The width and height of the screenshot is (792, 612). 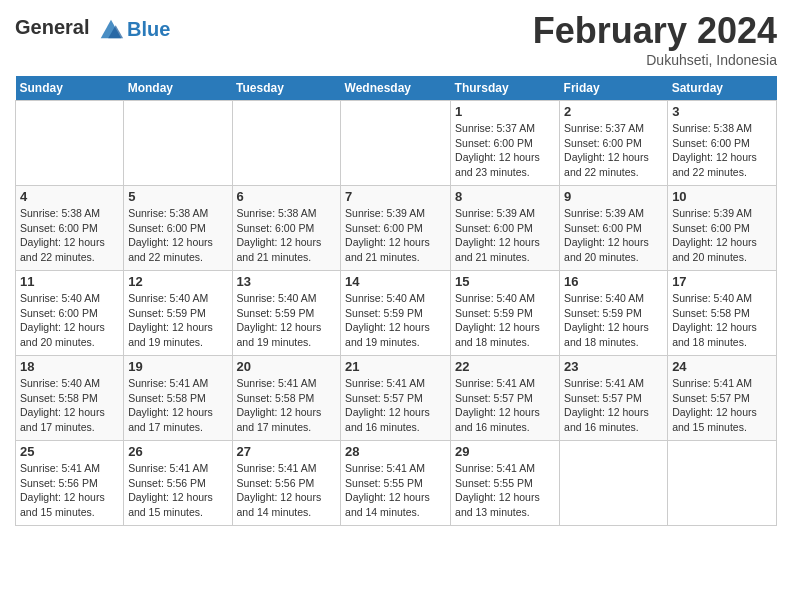 What do you see at coordinates (178, 314) in the screenshot?
I see `calendar-cell: 12Sunrise: 5:40 AMSunset: 5:59 PMDayligh…` at bounding box center [178, 314].